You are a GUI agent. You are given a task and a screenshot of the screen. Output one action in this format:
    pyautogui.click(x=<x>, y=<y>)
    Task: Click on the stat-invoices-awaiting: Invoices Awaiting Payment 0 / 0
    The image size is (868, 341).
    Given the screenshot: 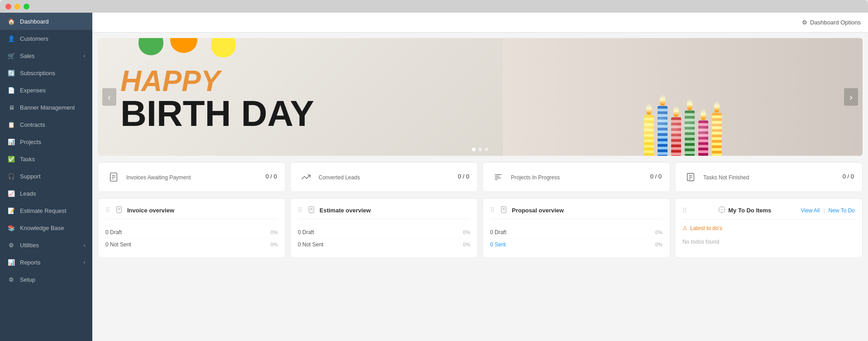 What is the action you would take?
    pyautogui.click(x=192, y=177)
    